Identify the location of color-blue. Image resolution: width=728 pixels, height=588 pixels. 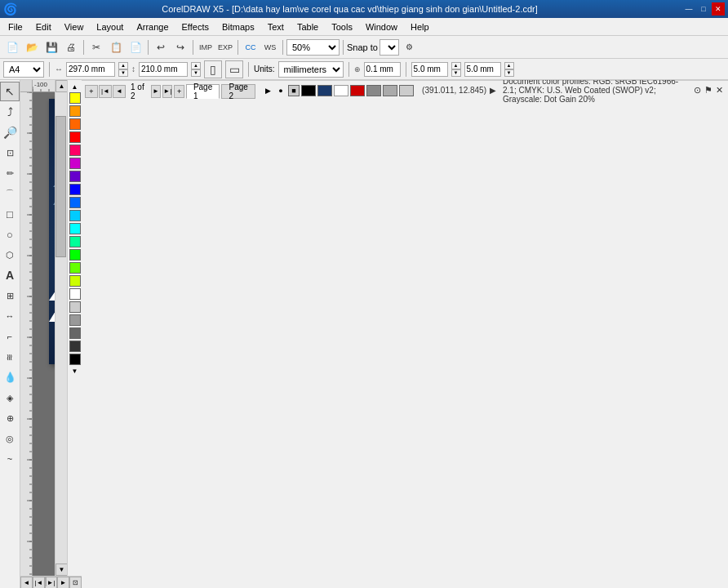
(75, 189).